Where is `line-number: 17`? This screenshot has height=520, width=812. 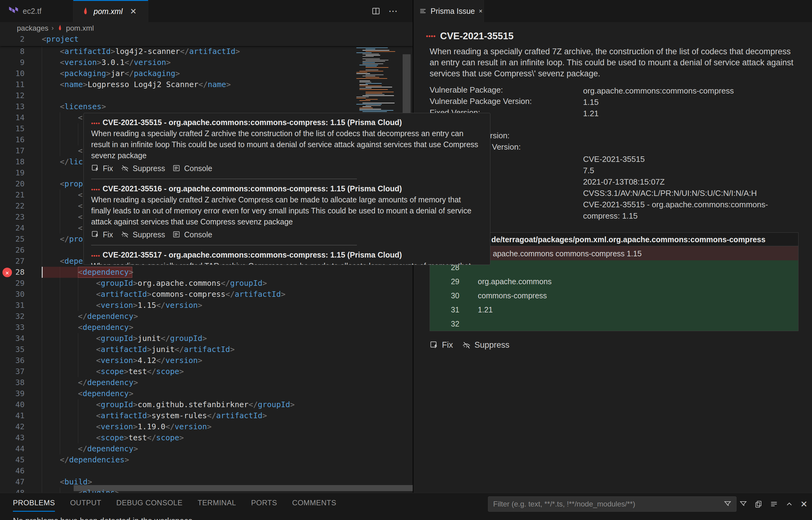
line-number: 17 is located at coordinates (12, 151).